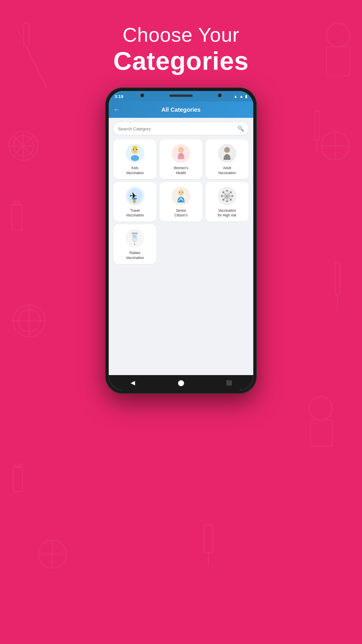 The height and width of the screenshot is (644, 362). What do you see at coordinates (135, 153) in the screenshot?
I see `category-icon-kids` at bounding box center [135, 153].